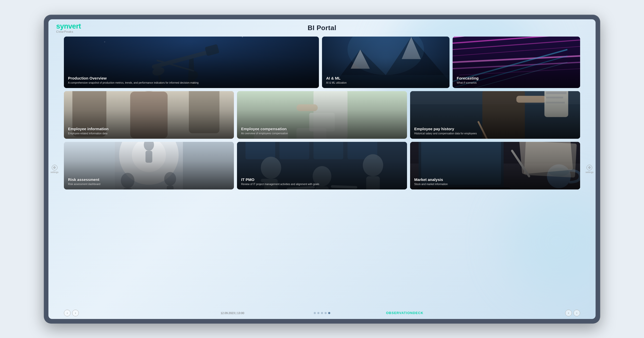 This screenshot has width=644, height=338. I want to click on card-forecasting: Forecasting What-if scenarios, so click(516, 62).